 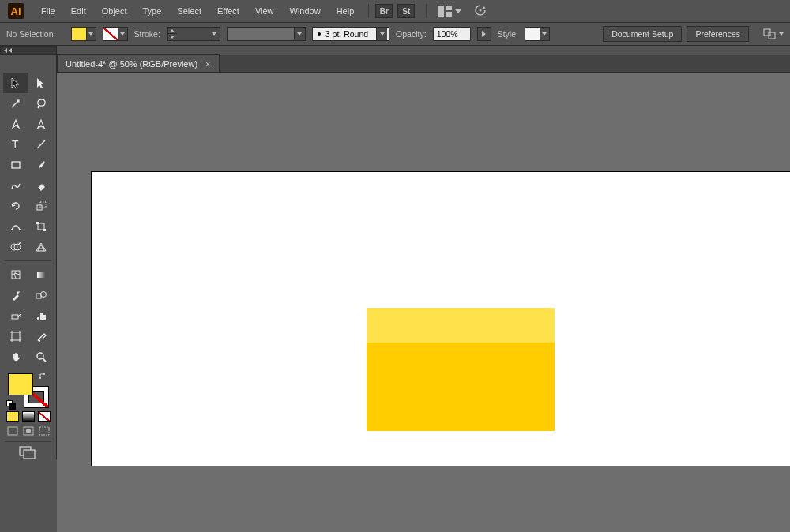 What do you see at coordinates (346, 11) in the screenshot?
I see `menu-help: Help` at bounding box center [346, 11].